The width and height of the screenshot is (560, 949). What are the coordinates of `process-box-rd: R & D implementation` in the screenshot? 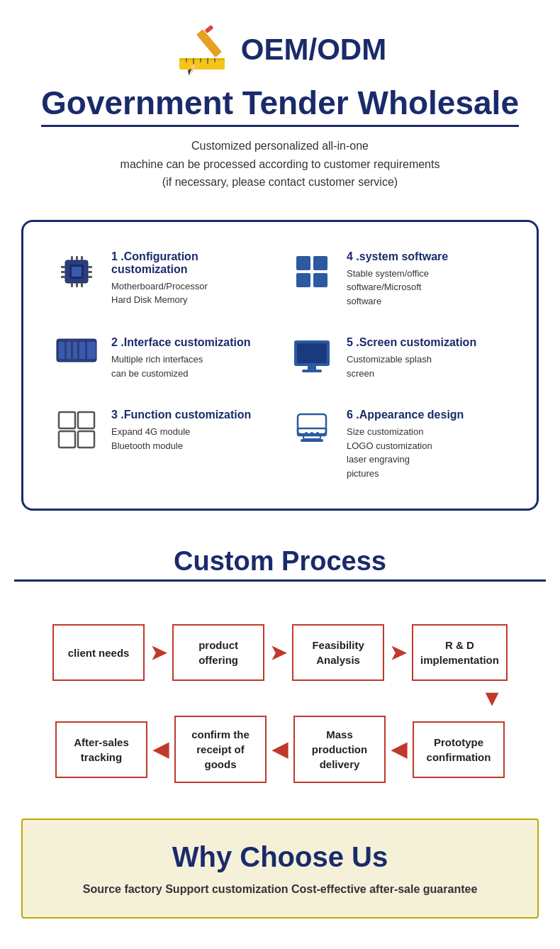 It's located at (459, 653).